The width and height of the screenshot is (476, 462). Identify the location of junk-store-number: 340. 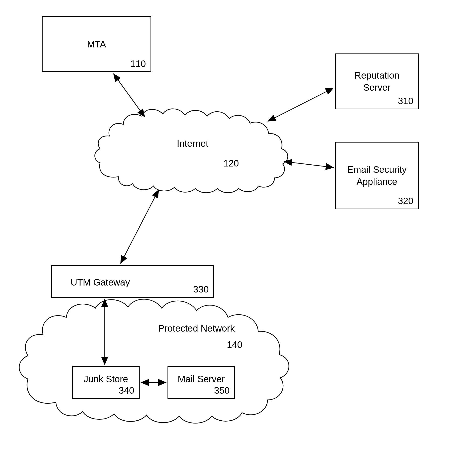
(127, 390).